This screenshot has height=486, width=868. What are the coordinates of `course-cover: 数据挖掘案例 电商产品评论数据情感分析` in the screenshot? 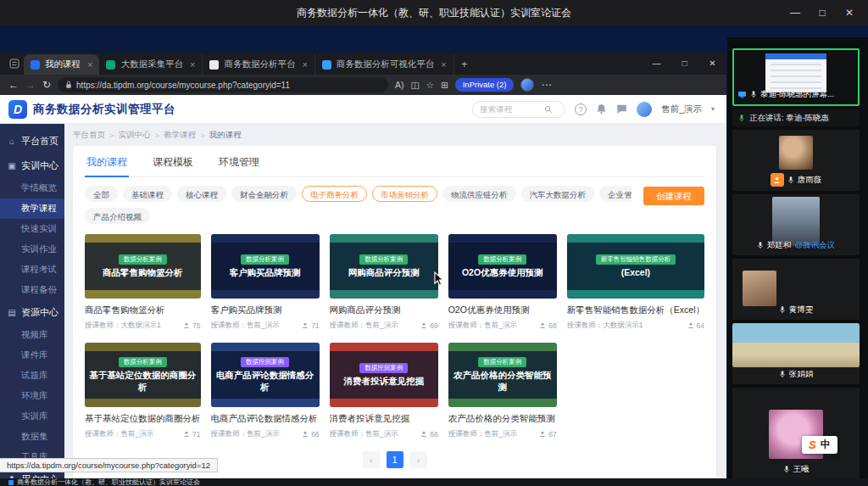 It's located at (265, 375).